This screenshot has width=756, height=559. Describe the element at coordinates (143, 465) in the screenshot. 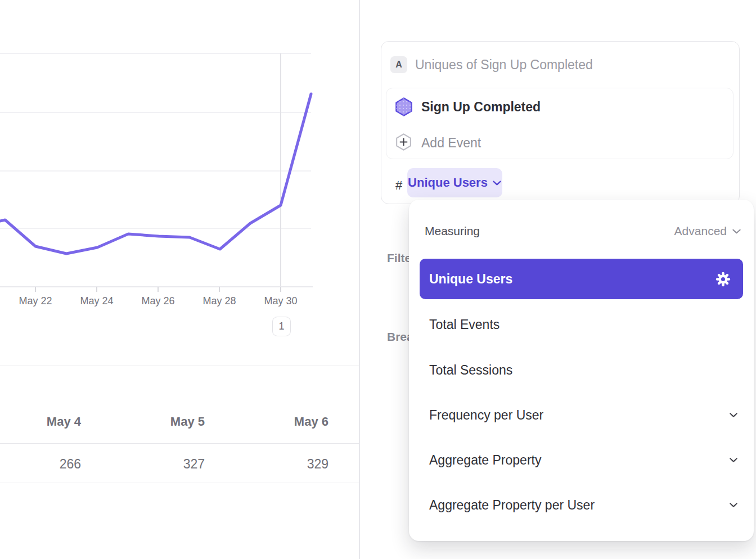

I see `table-value-cell: 327` at that location.